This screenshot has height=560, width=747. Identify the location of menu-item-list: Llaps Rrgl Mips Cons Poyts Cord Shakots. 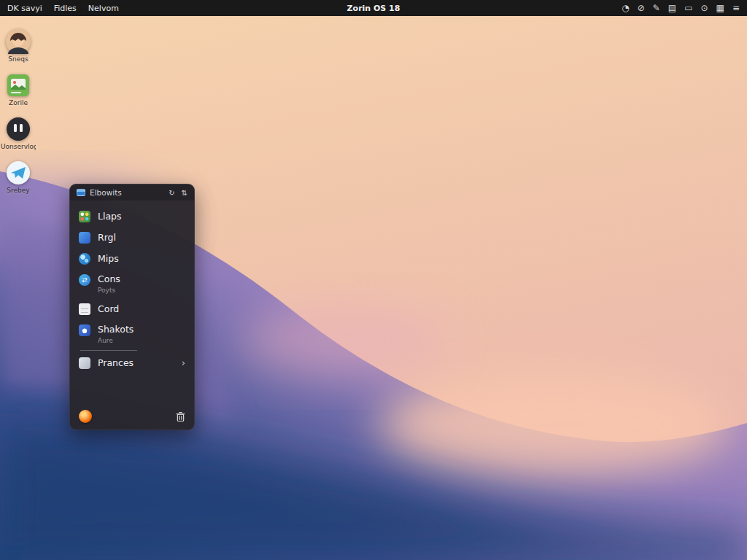
(132, 287).